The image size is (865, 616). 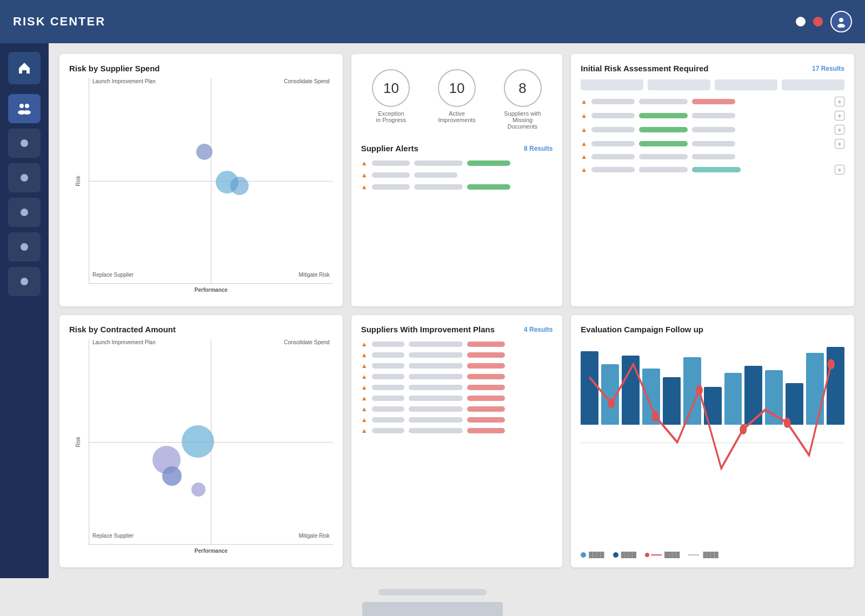 What do you see at coordinates (211, 551) in the screenshot?
I see `axis-x-label-c: Performance` at bounding box center [211, 551].